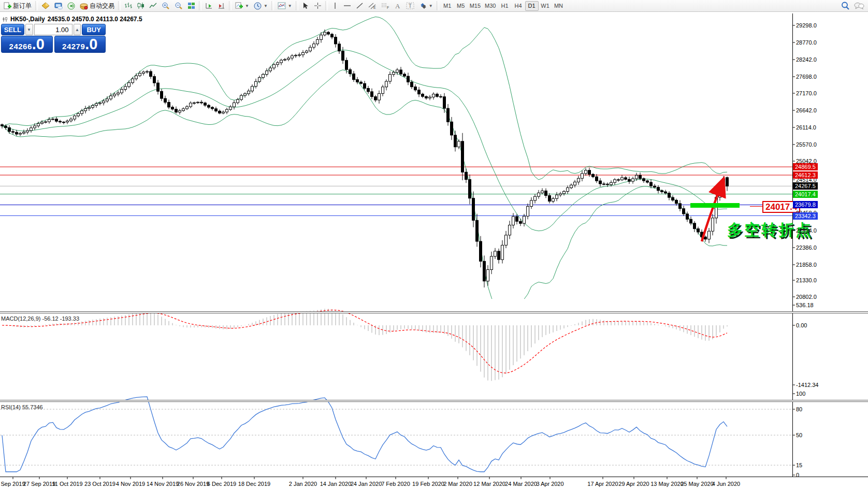  What do you see at coordinates (318, 6) in the screenshot?
I see `crosshair-button` at bounding box center [318, 6].